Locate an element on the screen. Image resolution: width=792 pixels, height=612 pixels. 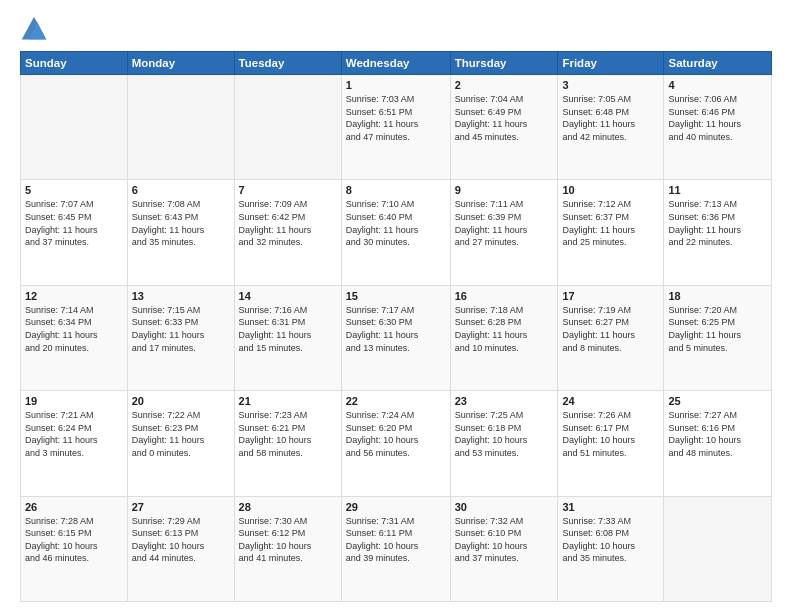
day-number: 23 is located at coordinates (504, 401).